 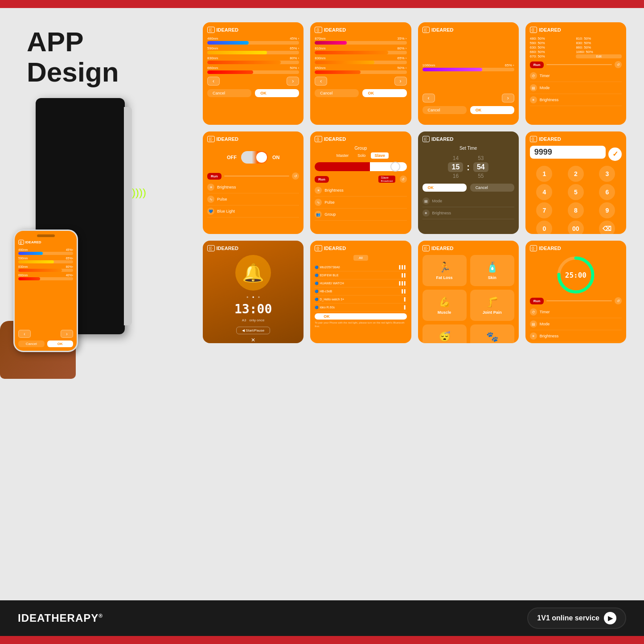 I want to click on s8-key-del: ⌫, so click(x=607, y=227).